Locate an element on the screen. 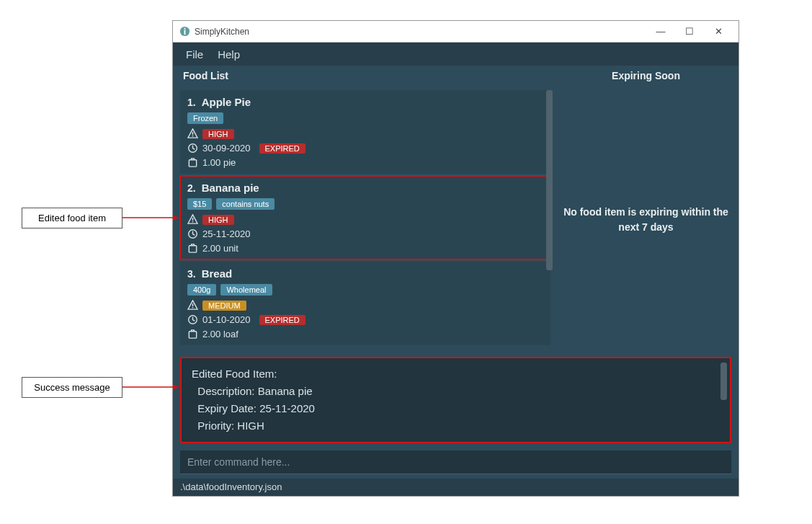 The image size is (812, 524). command-input is located at coordinates (455, 463).